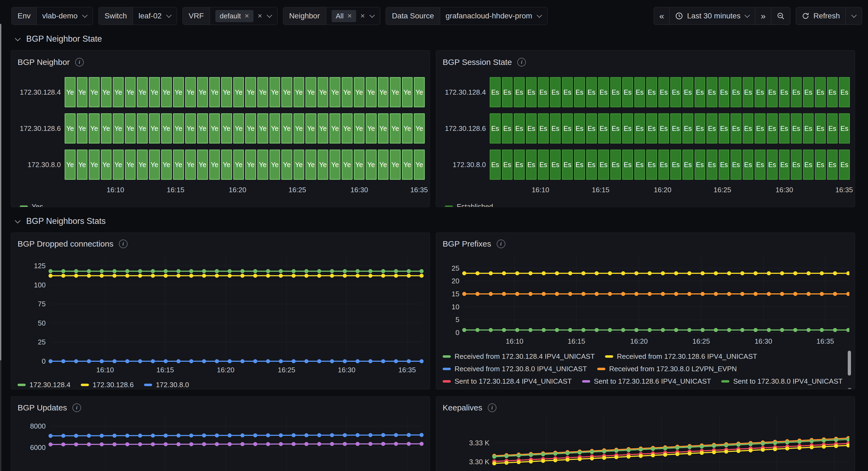  I want to click on chart-canvas: 60008000, so click(221, 443).